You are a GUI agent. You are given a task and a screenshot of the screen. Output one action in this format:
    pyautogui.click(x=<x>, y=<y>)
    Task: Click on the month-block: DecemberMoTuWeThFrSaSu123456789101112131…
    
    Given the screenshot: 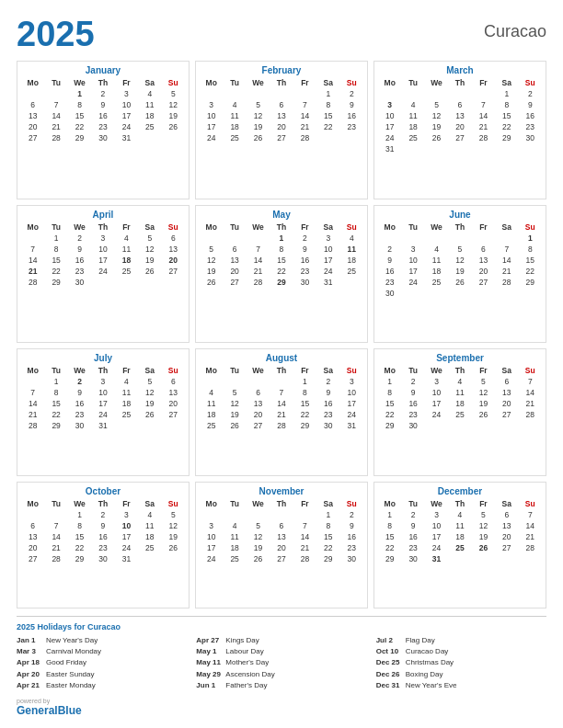 What is the action you would take?
    pyautogui.click(x=460, y=546)
    